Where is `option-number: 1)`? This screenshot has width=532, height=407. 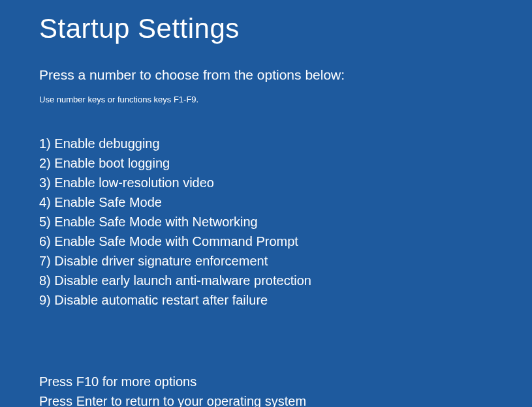
option-number: 1) is located at coordinates (45, 143).